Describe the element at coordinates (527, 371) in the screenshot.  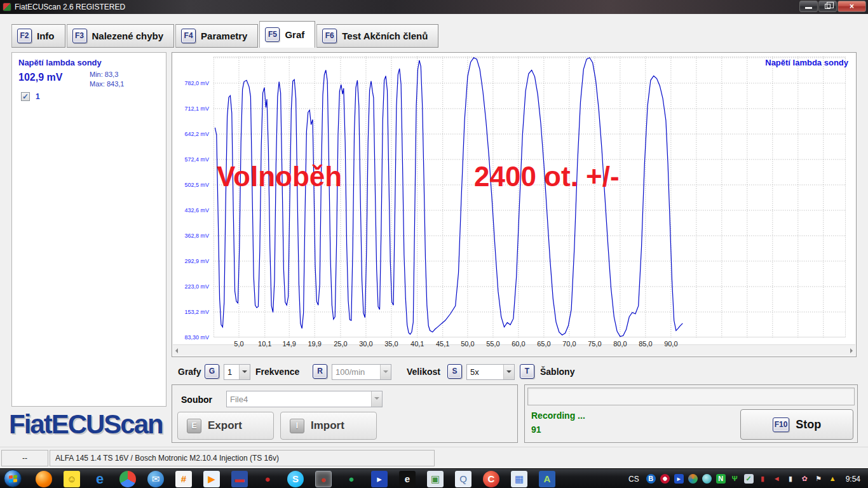
I see `sablony-key-badge: T` at that location.